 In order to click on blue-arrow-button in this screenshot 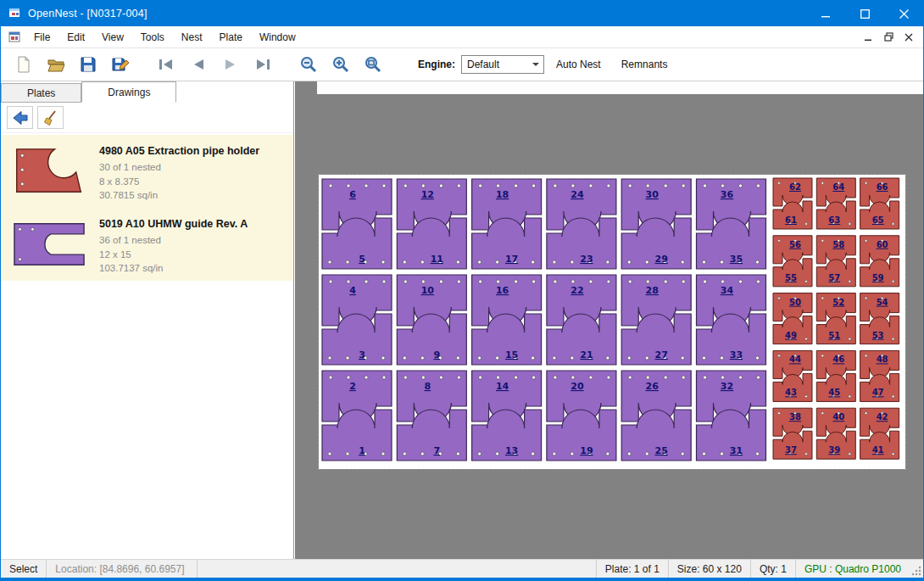, I will do `click(20, 117)`.